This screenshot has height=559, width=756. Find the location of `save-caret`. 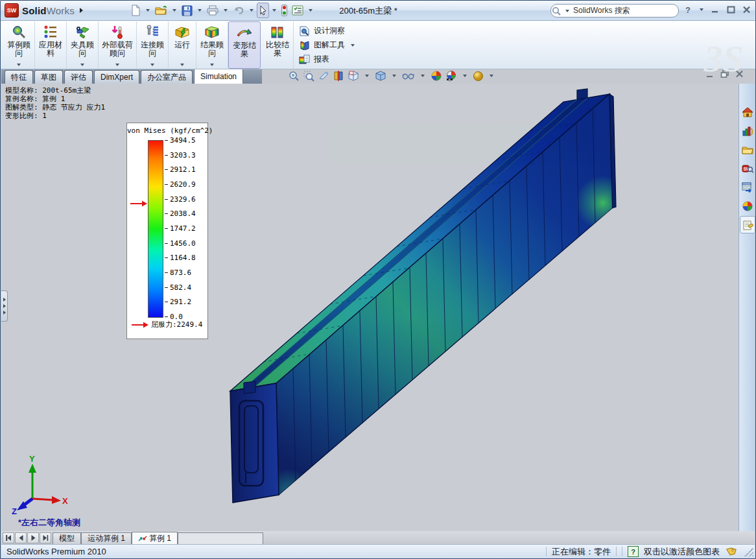

save-caret is located at coordinates (200, 10).